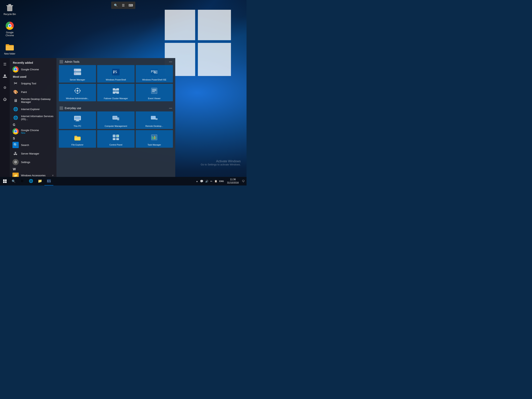 Image resolution: width=532 pixels, height=399 pixels. What do you see at coordinates (33, 118) in the screenshot?
I see `app-item-iis: 🌐 Internet Information Services (IIS)...` at bounding box center [33, 118].